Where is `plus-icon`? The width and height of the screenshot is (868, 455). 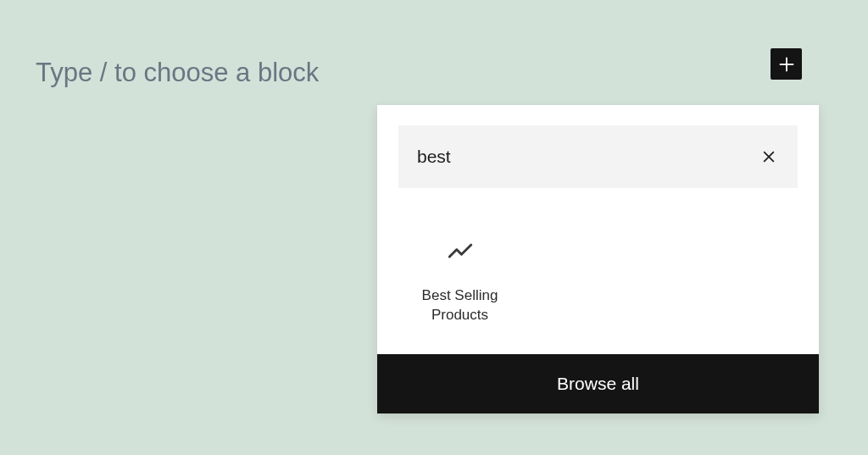
plus-icon is located at coordinates (787, 64).